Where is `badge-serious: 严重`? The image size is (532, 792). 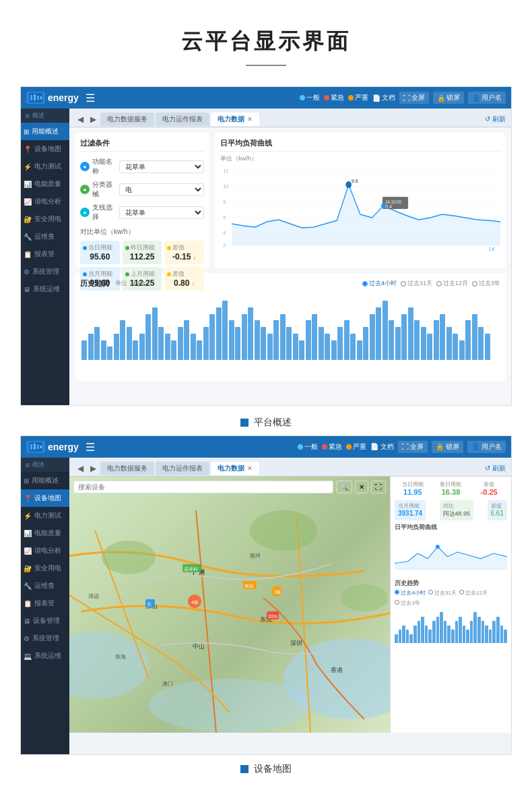 badge-serious: 严重 is located at coordinates (358, 98).